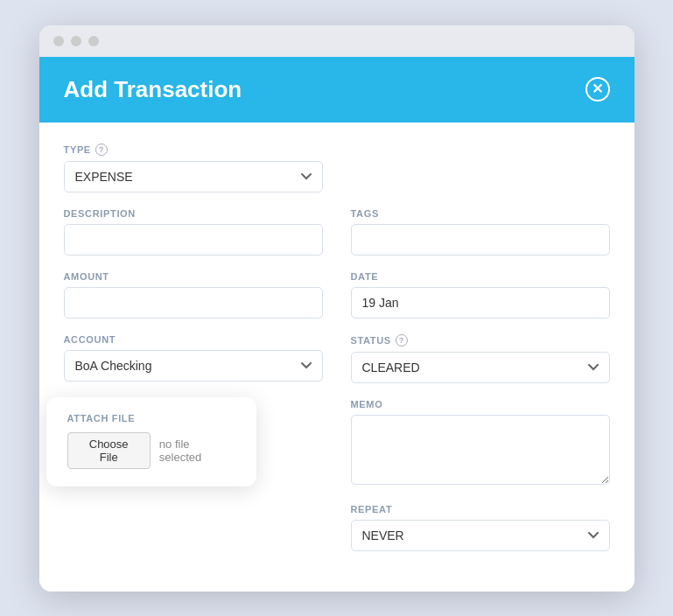  I want to click on account-field-group: ACCOUNT BoA Checking Savings Cash, so click(193, 359).